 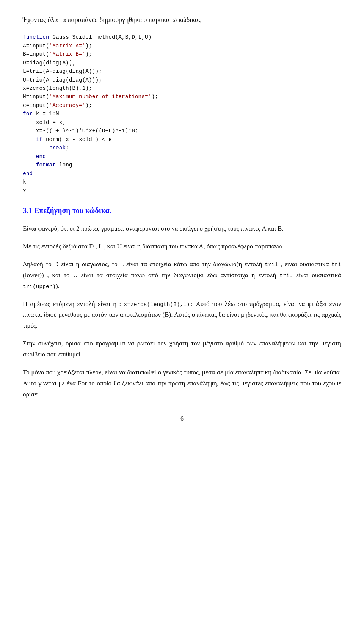 I want to click on paragraph-6: Το μόνο που χρειάζεται πλέον, είναι να δ…, so click(x=182, y=384).